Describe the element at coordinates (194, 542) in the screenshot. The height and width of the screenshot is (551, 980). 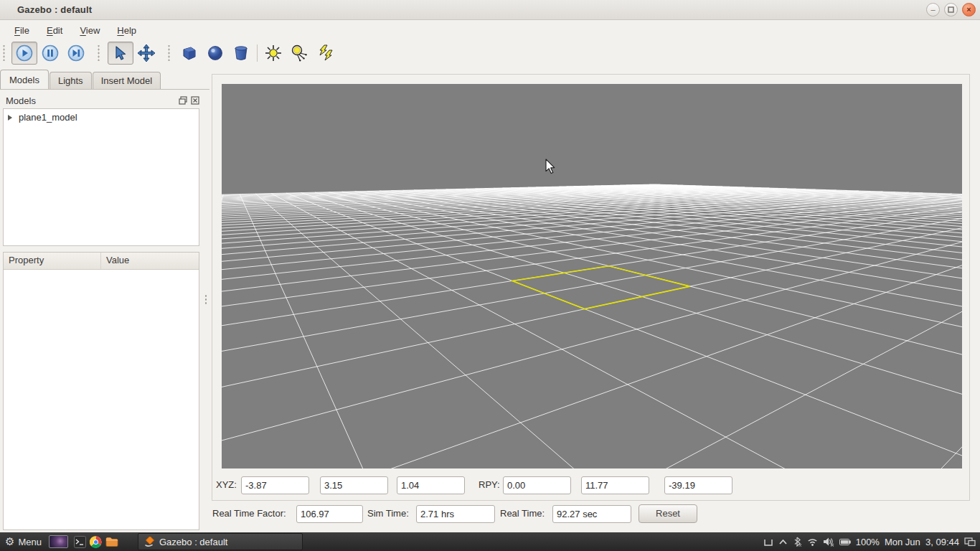
I see `task-button-label: Gazebo : default` at that location.